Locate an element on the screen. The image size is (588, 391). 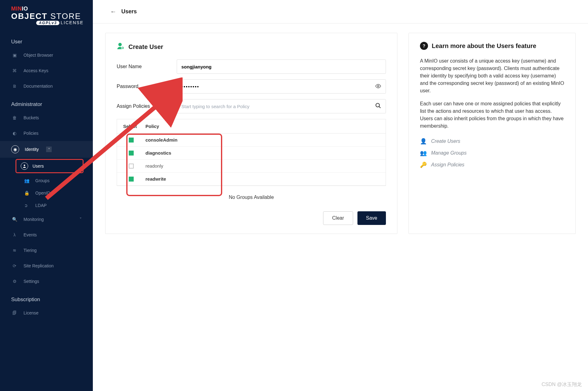
help-list-label: Assign Policies is located at coordinates (448, 165).